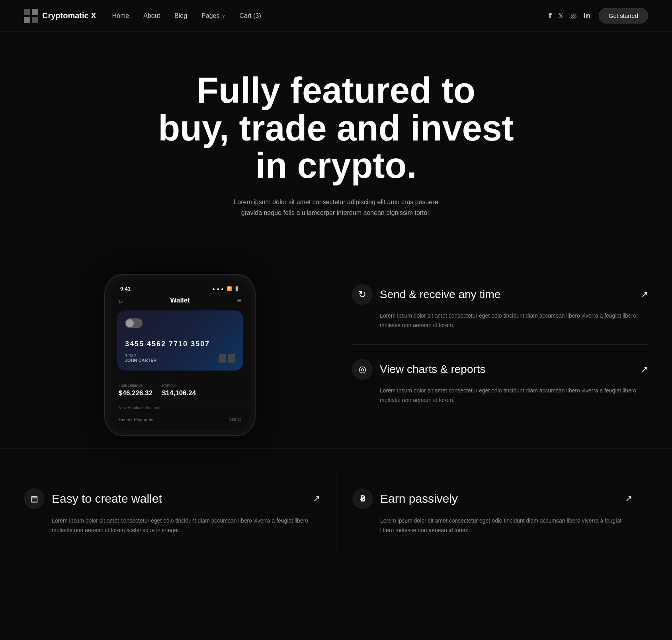 The width and height of the screenshot is (672, 640). Describe the element at coordinates (500, 307) in the screenshot. I see `feature-item-send: ↻ Send & receive any time ↗ Lorem ipsum …` at that location.